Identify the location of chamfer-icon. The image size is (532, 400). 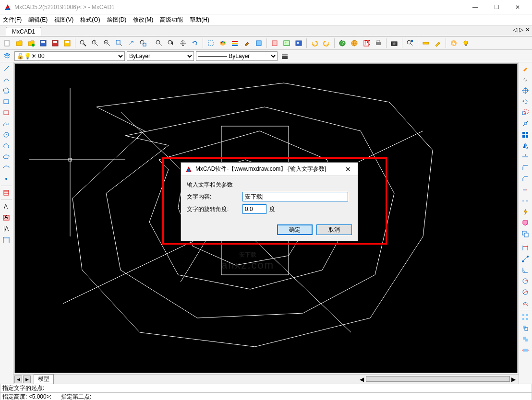
(525, 179).